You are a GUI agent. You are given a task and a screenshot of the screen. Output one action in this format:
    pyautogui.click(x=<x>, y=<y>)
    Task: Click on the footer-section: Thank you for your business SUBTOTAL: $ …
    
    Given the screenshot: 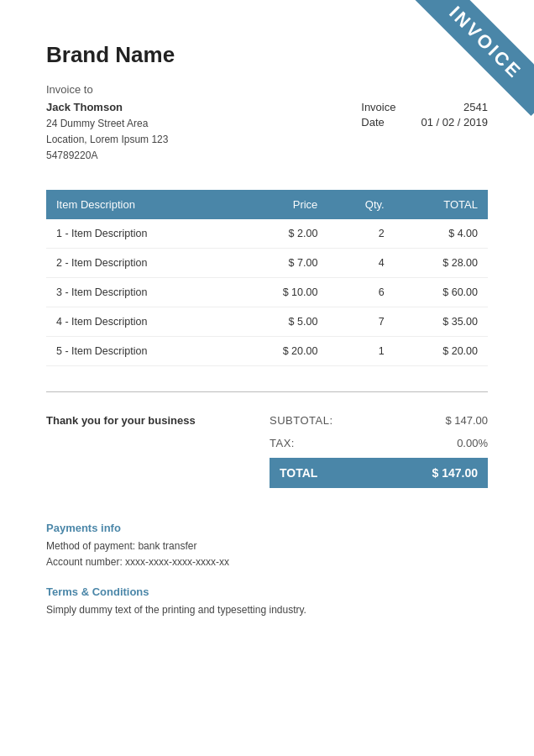 What is the action you would take?
    pyautogui.click(x=267, y=449)
    